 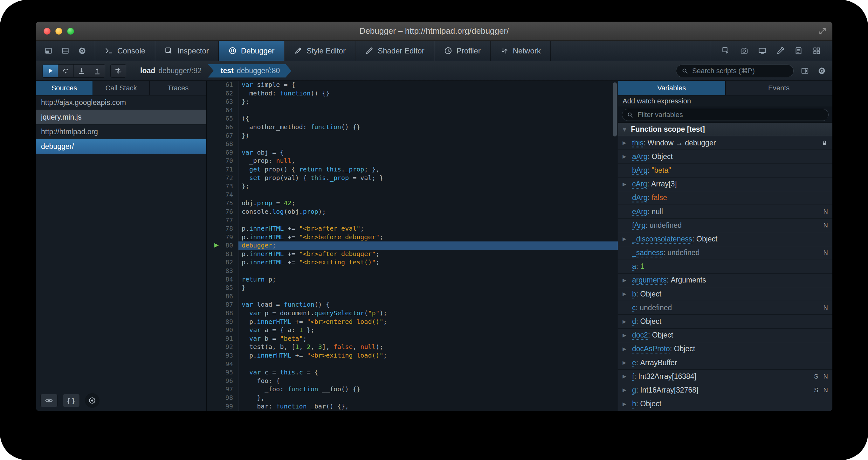 I want to click on close-button, so click(x=47, y=31).